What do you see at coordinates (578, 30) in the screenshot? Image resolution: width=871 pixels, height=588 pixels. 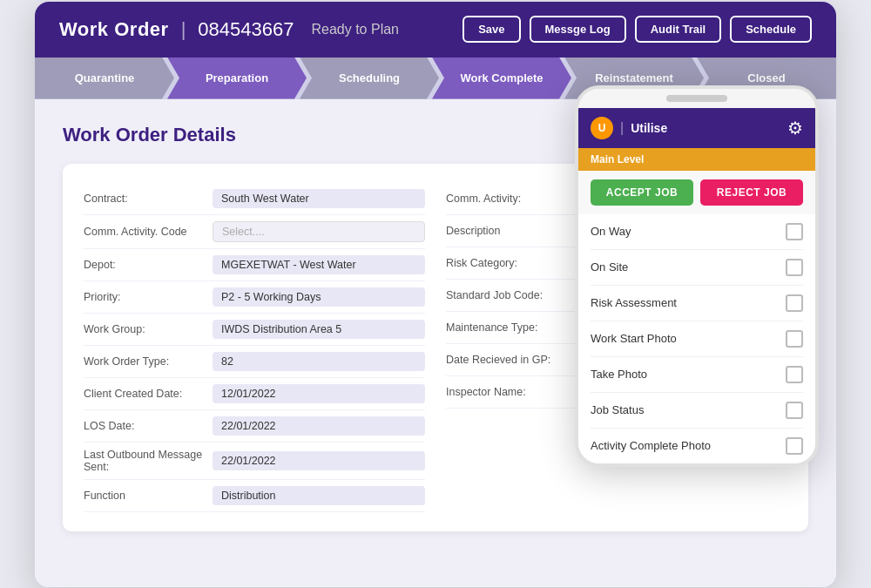 I see `message-log-button: Messge Log` at bounding box center [578, 30].